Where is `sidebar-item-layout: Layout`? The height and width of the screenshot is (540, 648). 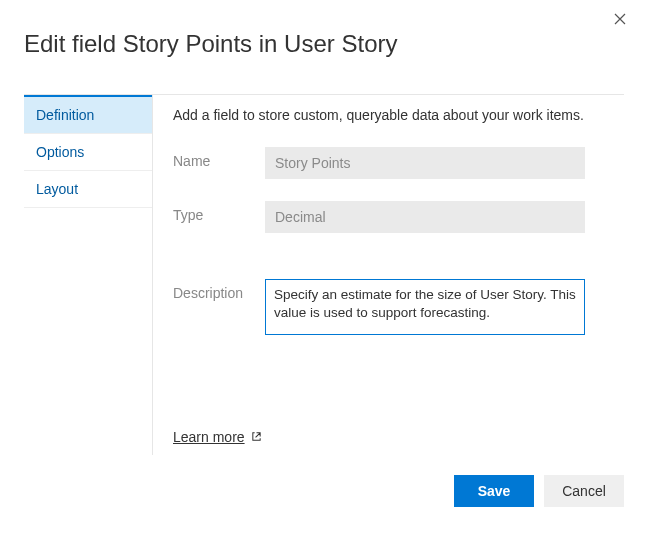
sidebar-item-layout: Layout is located at coordinates (88, 190).